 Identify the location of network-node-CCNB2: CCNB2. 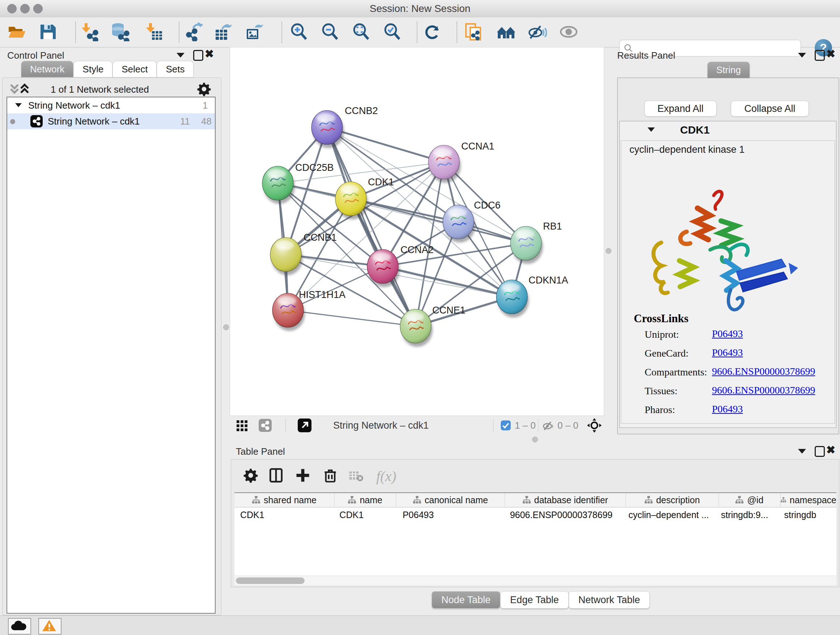
(345, 127).